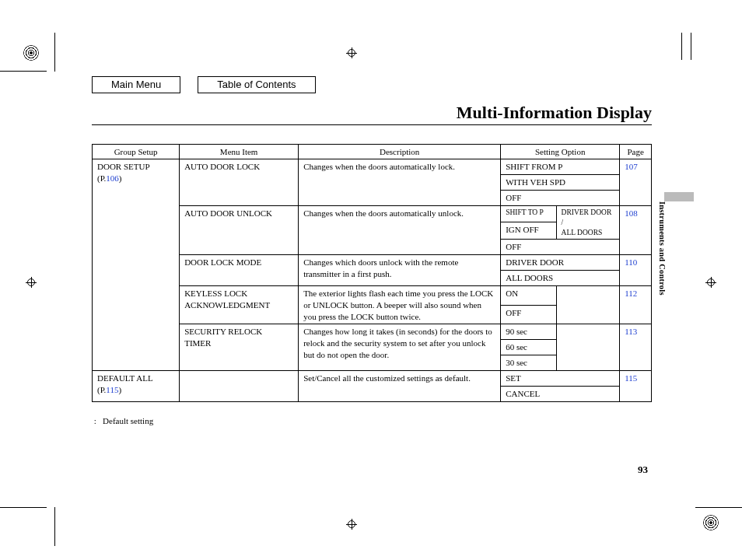  I want to click on col-desc: Description, so click(400, 152).